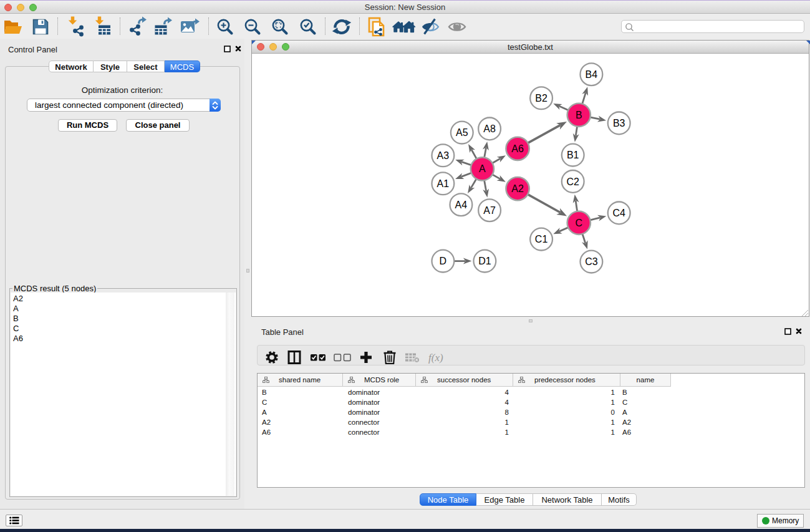  Describe the element at coordinates (572, 182) in the screenshot. I see `svg-text: C2` at that location.